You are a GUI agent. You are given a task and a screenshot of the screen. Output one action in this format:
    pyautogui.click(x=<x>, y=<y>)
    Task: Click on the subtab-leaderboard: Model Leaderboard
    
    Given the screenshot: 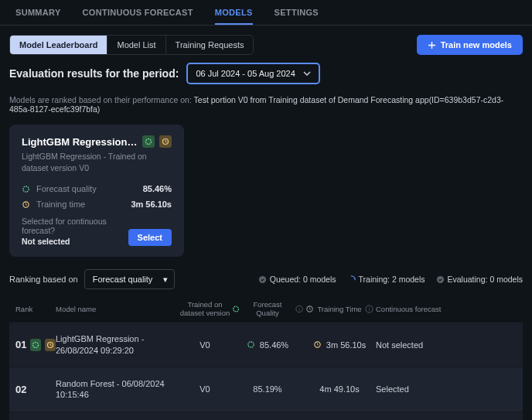 What is the action you would take?
    pyautogui.click(x=59, y=45)
    